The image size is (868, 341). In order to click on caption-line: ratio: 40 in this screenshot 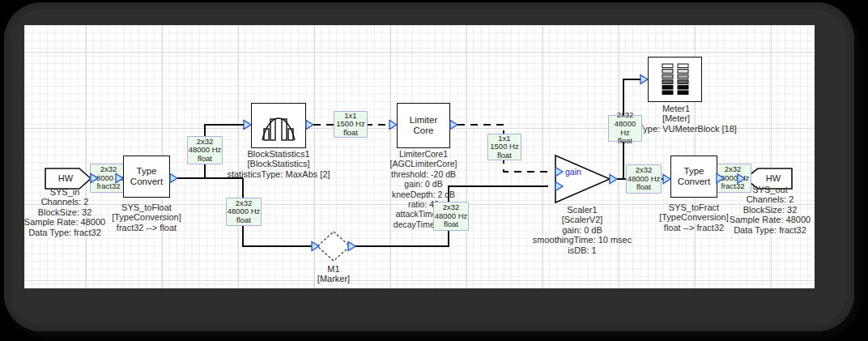, I will do `click(423, 204)`.